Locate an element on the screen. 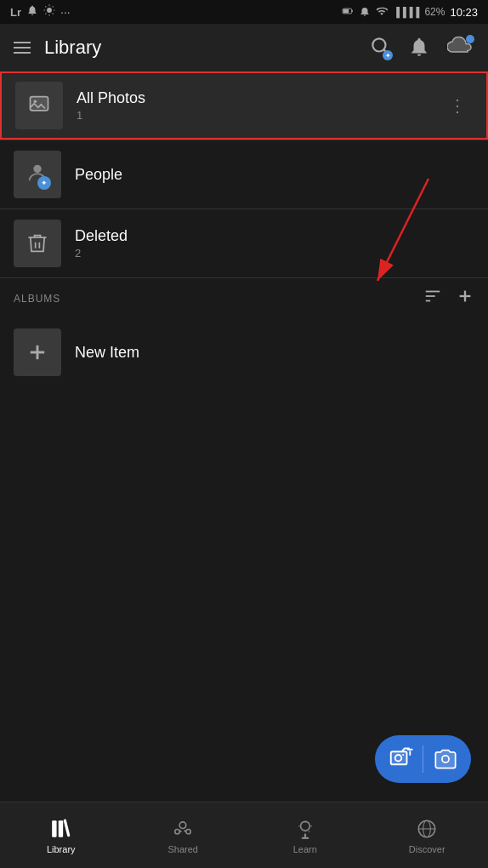  shared-icon is located at coordinates (183, 829).